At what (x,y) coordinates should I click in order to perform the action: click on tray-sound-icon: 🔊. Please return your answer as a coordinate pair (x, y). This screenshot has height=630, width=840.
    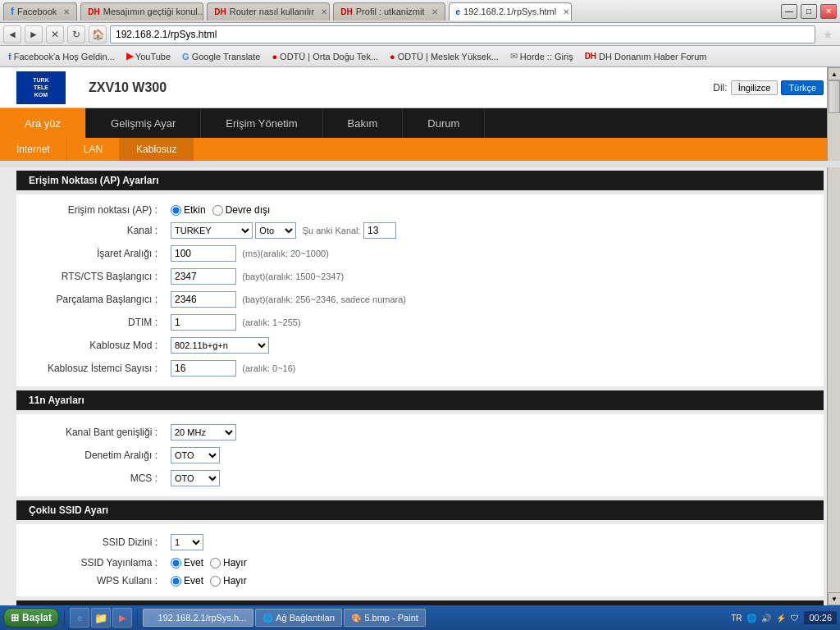
    Looking at the image, I should click on (766, 619).